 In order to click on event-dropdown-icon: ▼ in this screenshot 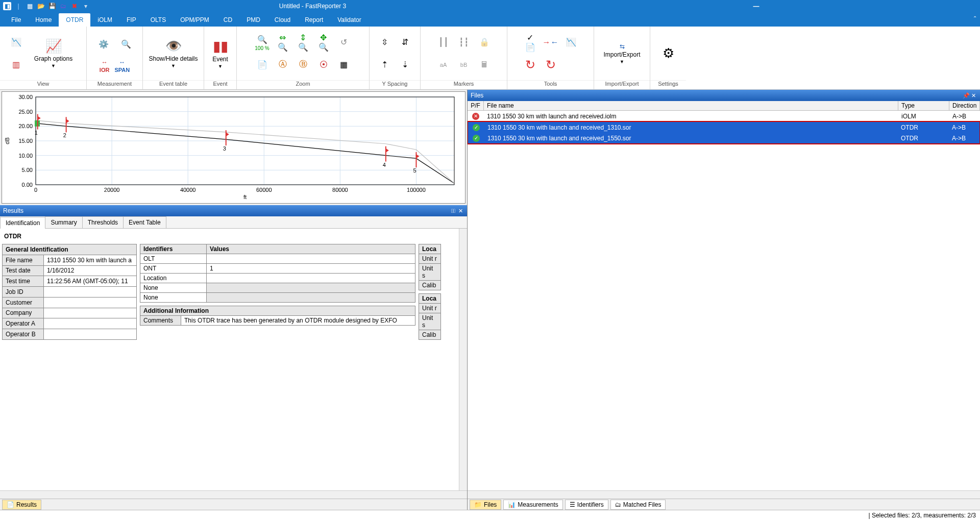, I will do `click(220, 66)`.